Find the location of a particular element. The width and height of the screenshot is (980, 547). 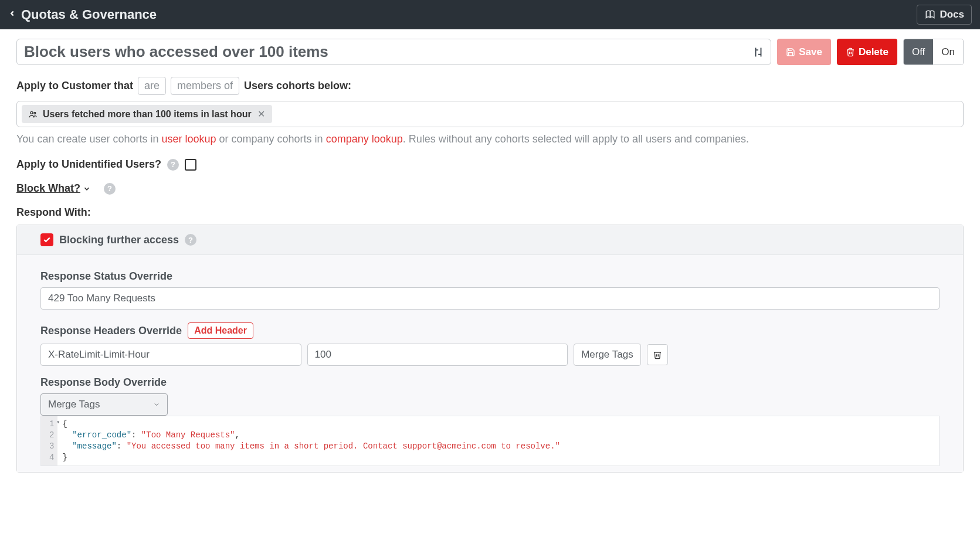

user-lookup-link: user lookup is located at coordinates (189, 139).